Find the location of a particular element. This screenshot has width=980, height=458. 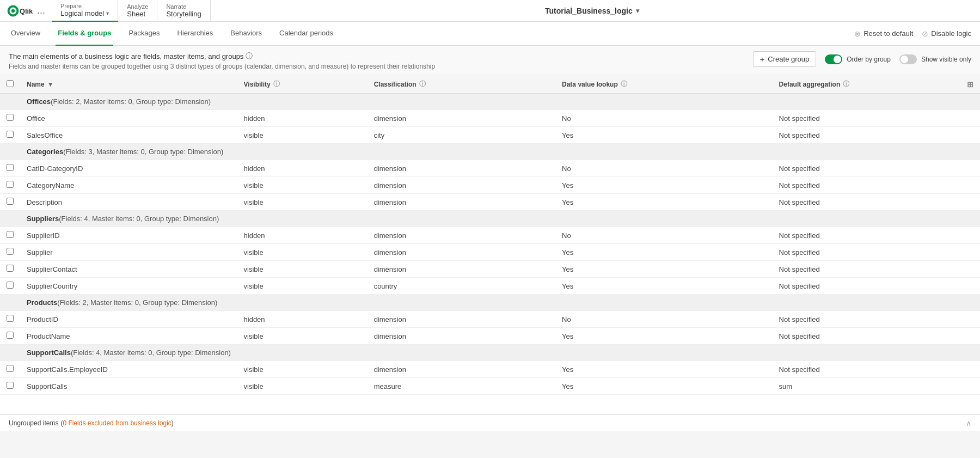

tab-calendar-periods: Calendar periods is located at coordinates (306, 34).